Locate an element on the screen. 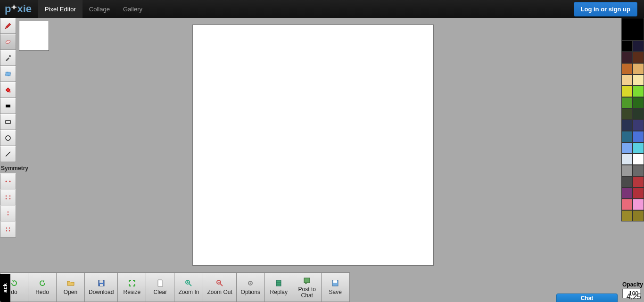 The height and width of the screenshot is (302, 644). pencil-icon is located at coordinates (8, 26).